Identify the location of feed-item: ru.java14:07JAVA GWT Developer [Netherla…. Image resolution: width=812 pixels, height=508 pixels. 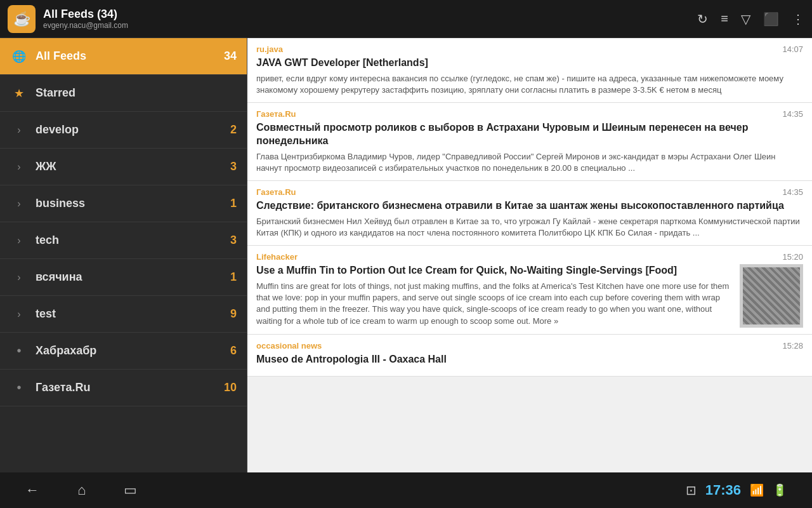
(530, 70).